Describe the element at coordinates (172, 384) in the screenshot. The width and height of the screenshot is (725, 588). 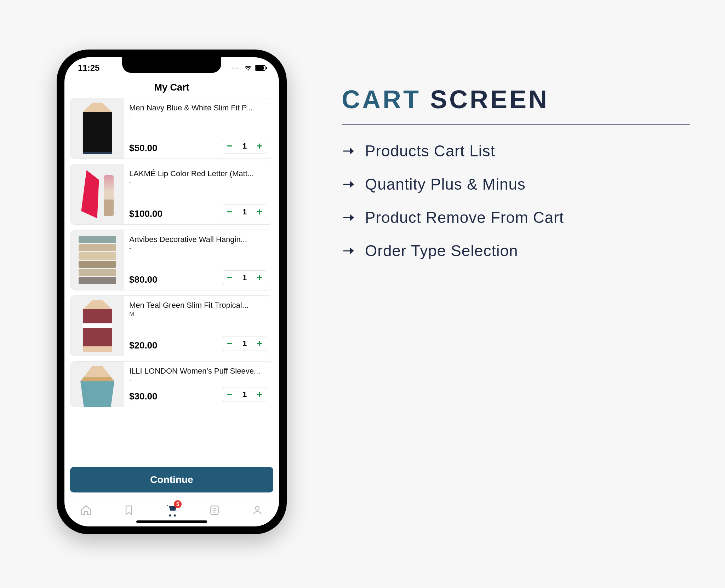
I see `cart-item: ILLI LONDON Women's Puff Sleeve... - $30…` at that location.